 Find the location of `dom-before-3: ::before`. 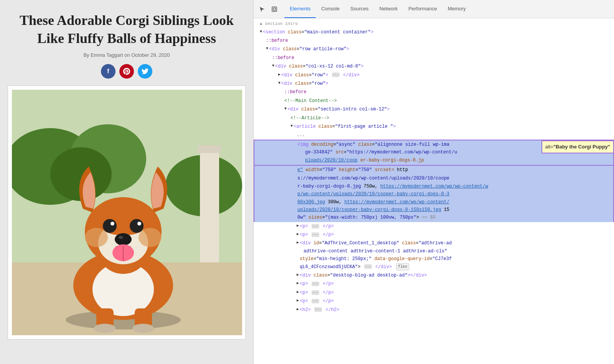

dom-before-3: ::before is located at coordinates (434, 92).